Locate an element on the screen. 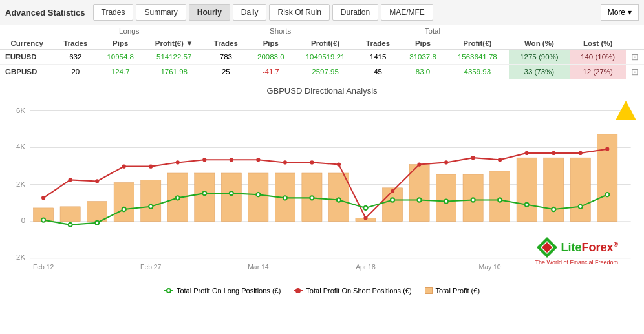  legend-total-label: Total Profit (€) is located at coordinates (458, 291).